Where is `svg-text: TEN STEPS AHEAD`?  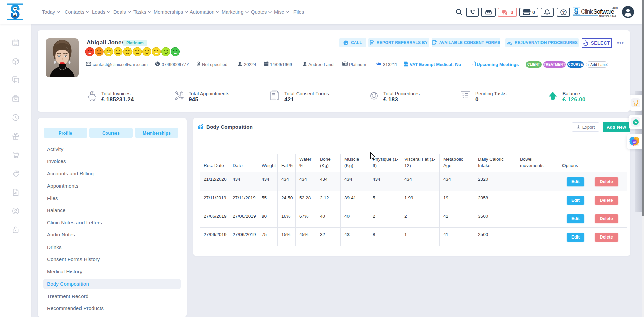
svg-text: TEN STEPS AHEAD is located at coordinates (608, 16).